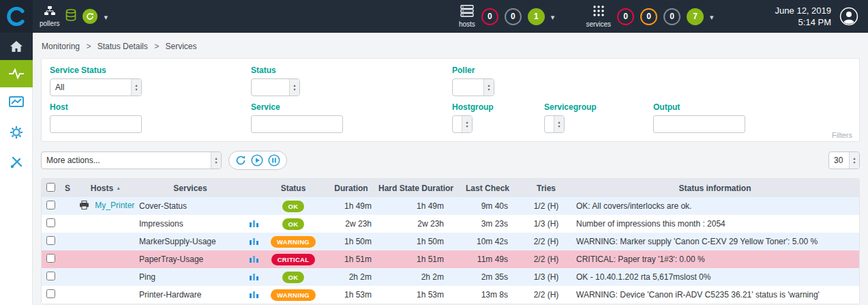  Describe the element at coordinates (467, 25) in the screenshot. I see `hosts-label: hosts` at that location.